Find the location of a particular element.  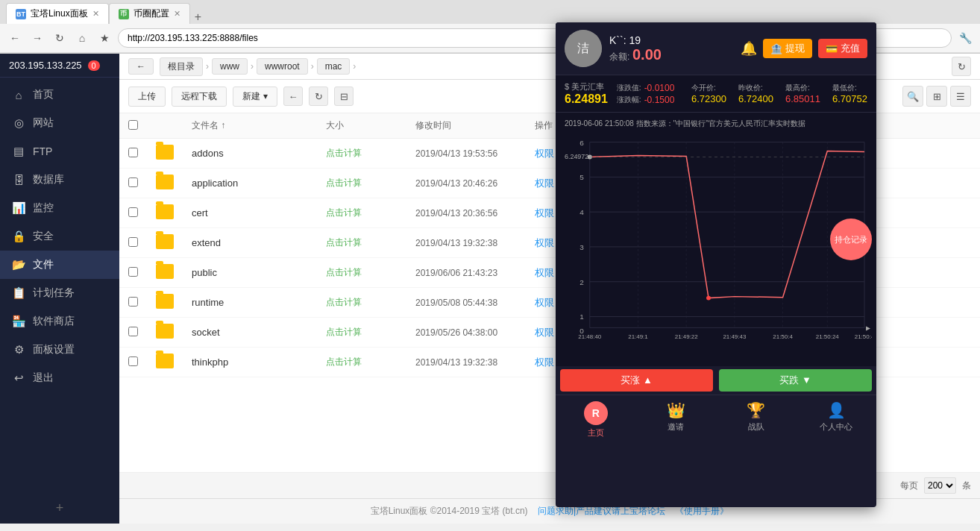

tab-close-biquan: ✕ is located at coordinates (178, 13).